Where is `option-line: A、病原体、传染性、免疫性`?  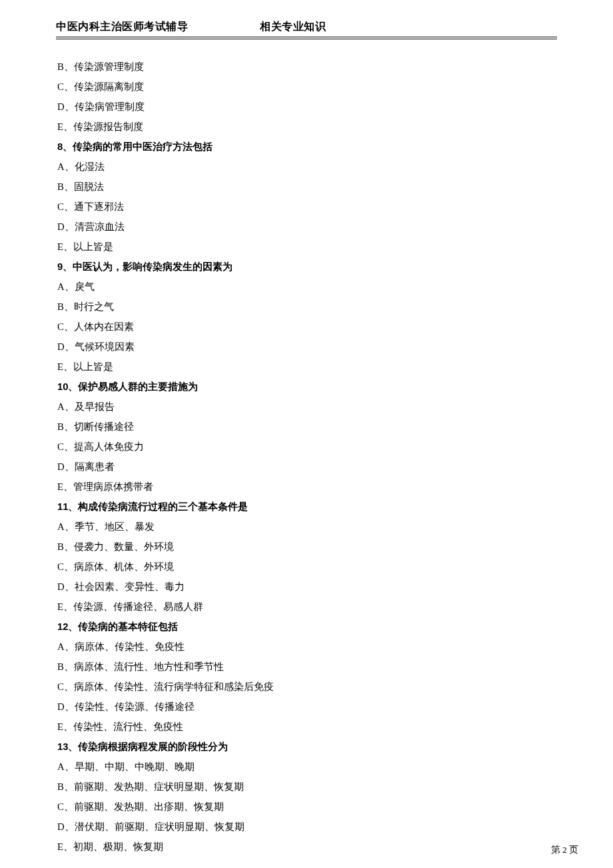 option-line: A、病原体、传染性、免疫性 is located at coordinates (307, 647).